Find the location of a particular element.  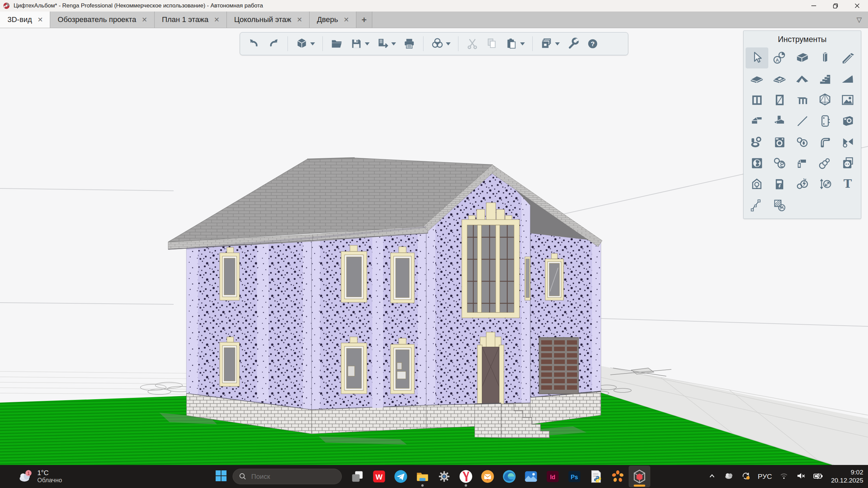

taskbar-app-photos is located at coordinates (531, 476).